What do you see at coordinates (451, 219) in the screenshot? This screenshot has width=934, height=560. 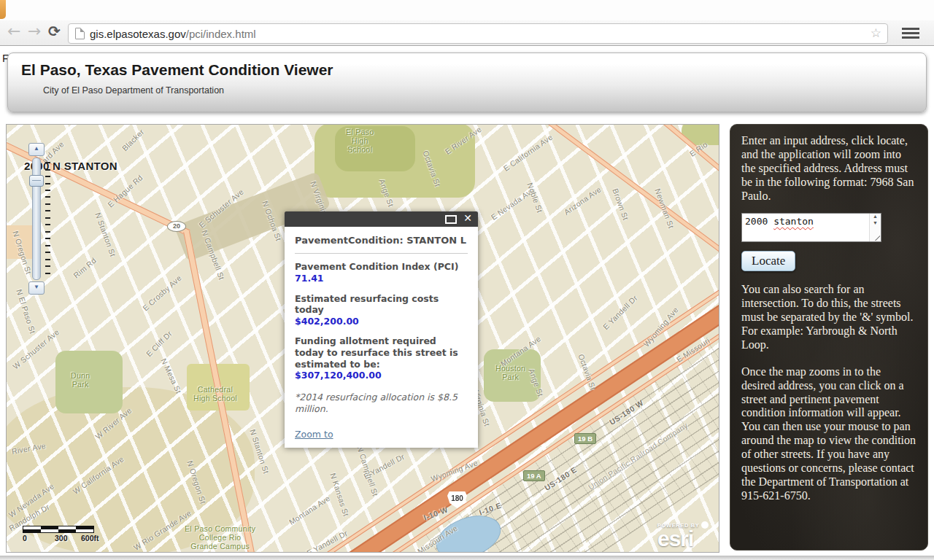 I see `maximize-icon` at bounding box center [451, 219].